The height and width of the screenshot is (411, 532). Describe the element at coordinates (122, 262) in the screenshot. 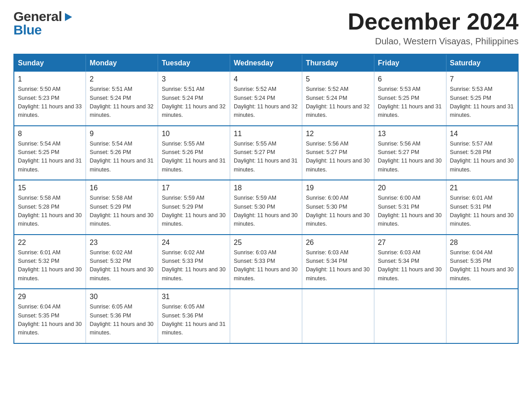

I see `calendar-cell: 23Sunrise: 6:02 AMSunset: 5:32 PMDayligh…` at that location.